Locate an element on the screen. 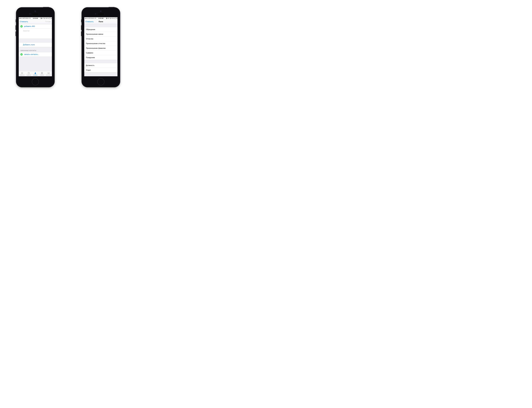 The height and width of the screenshot is (408, 532). field-label: Отчество is located at coordinates (89, 39).